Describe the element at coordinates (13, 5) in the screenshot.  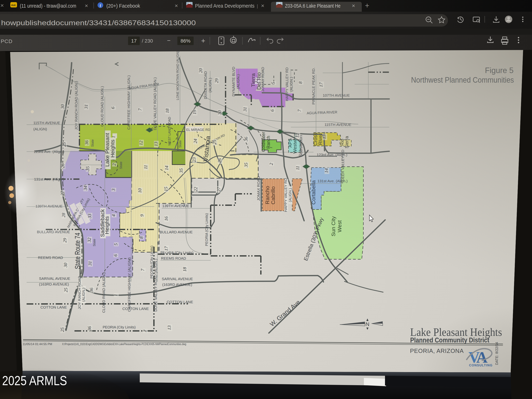
I see `svg-text: Aol.` at that location.